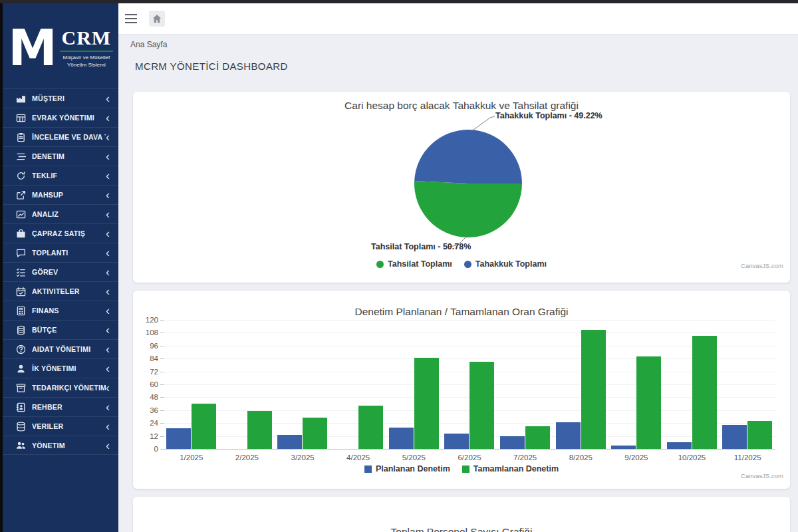 Image resolution: width=798 pixels, height=532 pixels. What do you see at coordinates (69, 253) in the screenshot?
I see `sidebar-item-label: TOPLANTI` at bounding box center [69, 253].